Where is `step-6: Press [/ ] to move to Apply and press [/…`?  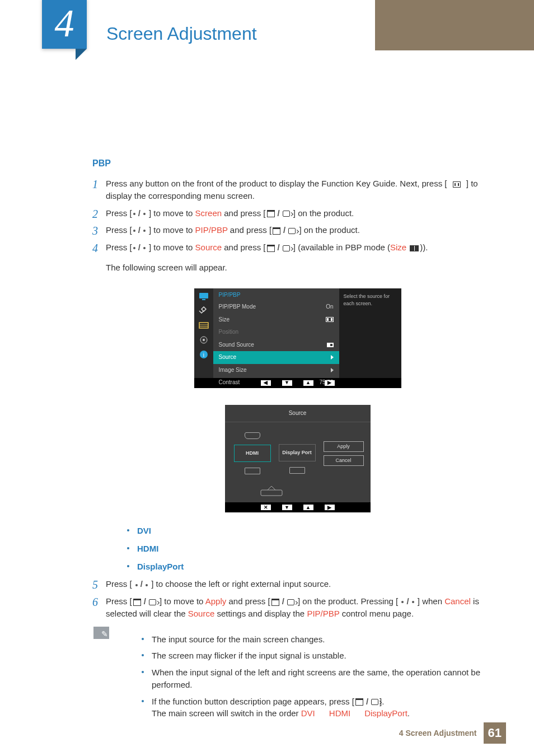 step-6: Press [/ ] to move to Apply and press [/… is located at coordinates (291, 608).